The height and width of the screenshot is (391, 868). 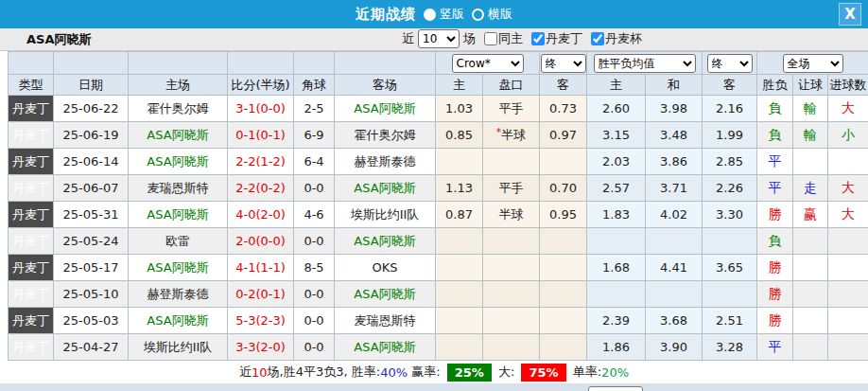 What do you see at coordinates (522, 39) in the screenshot?
I see `filter-controls: 近 10 场 同主 丹麦丁 丹麦杯` at bounding box center [522, 39].